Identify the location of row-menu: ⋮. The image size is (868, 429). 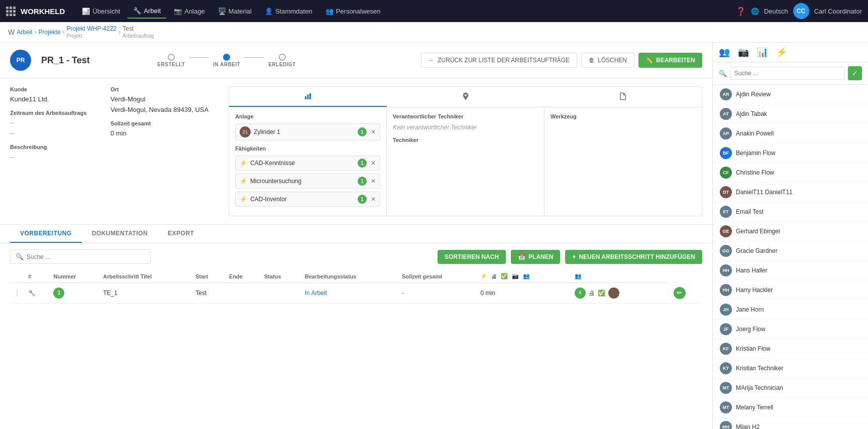
(17, 293).